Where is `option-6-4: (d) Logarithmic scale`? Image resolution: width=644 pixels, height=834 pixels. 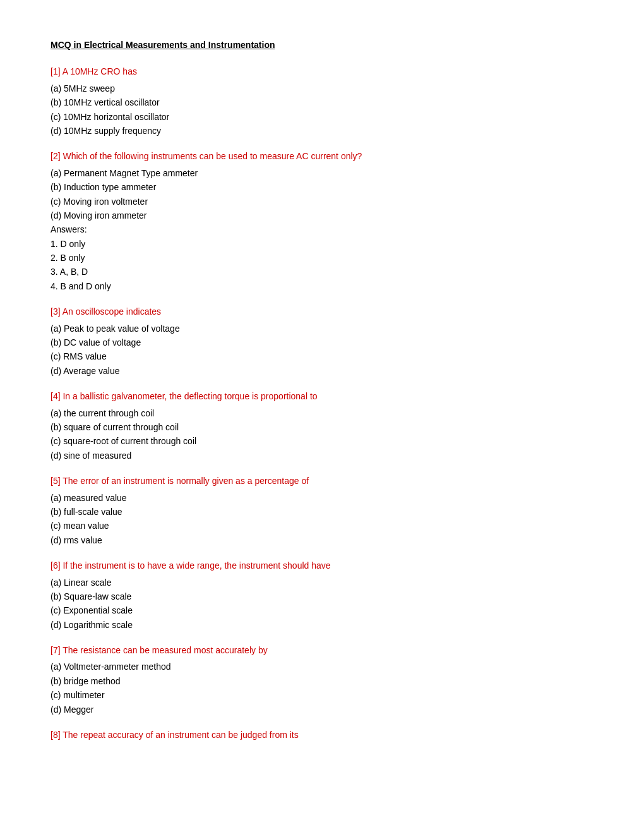
option-6-4: (d) Logarithmic scale is located at coordinates (322, 625).